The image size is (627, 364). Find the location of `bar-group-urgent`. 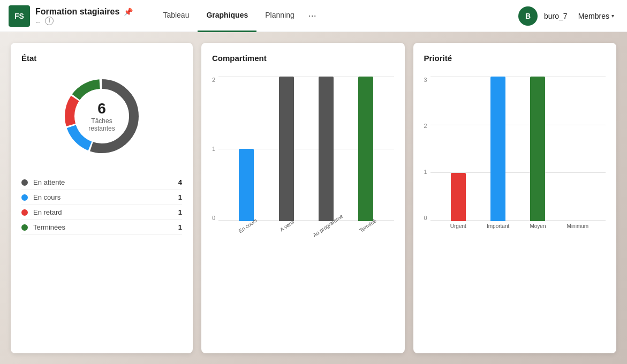

bar-group-urgent is located at coordinates (458, 149).